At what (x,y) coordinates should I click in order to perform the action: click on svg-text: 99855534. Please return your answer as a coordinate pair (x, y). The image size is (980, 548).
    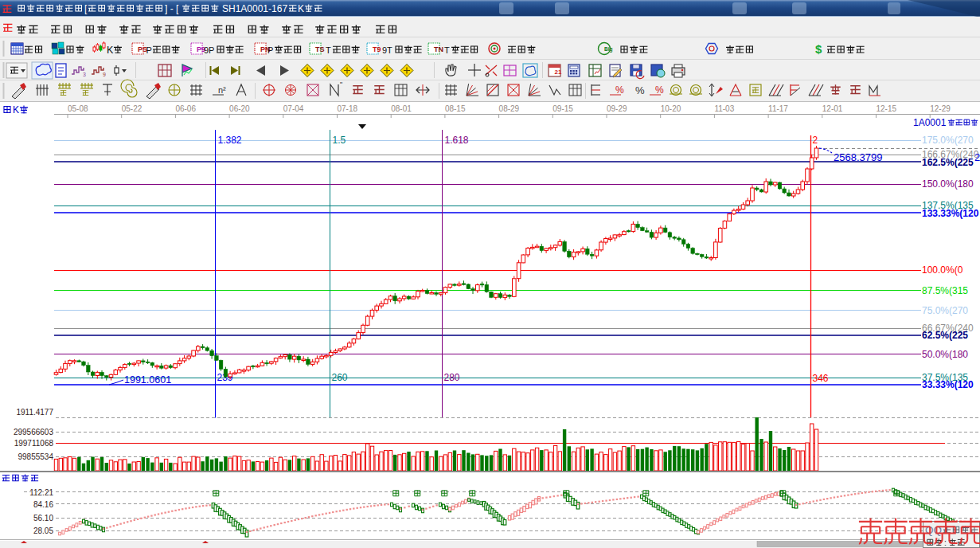
    Looking at the image, I should click on (37, 457).